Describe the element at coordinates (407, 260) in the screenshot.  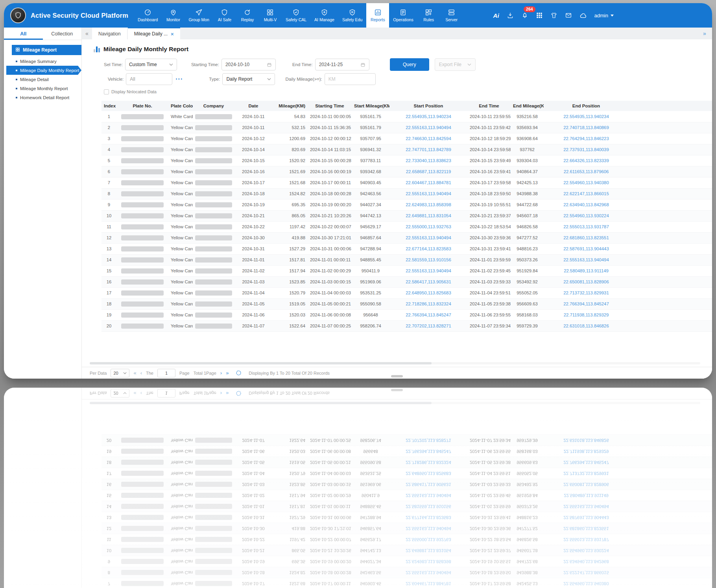
I see `table-row: 14Yellow Card2024-11-011517.812024-11-01…` at that location.